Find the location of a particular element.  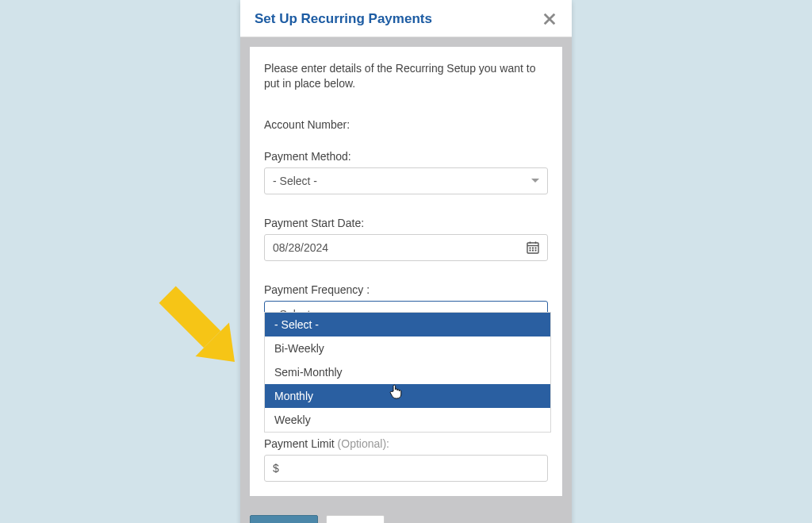

payment-frequency-row: Payment Frequency : - Select - - Select … is located at coordinates (406, 306).